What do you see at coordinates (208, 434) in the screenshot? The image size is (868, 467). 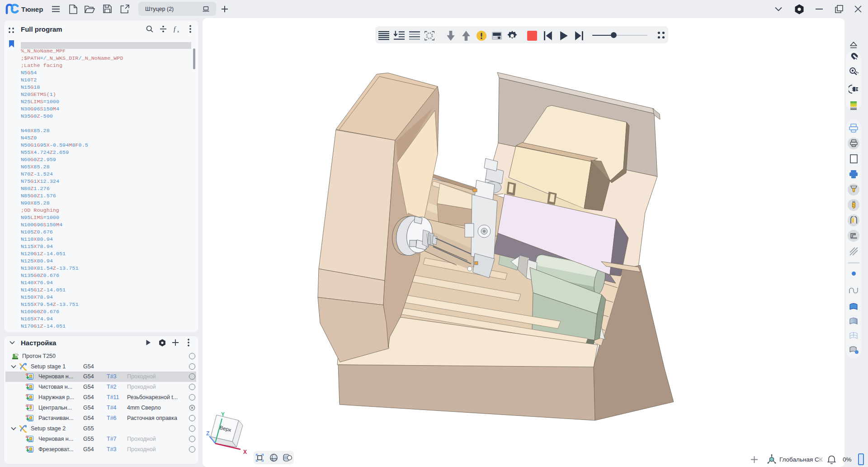 I see `svg-text: Z` at bounding box center [208, 434].